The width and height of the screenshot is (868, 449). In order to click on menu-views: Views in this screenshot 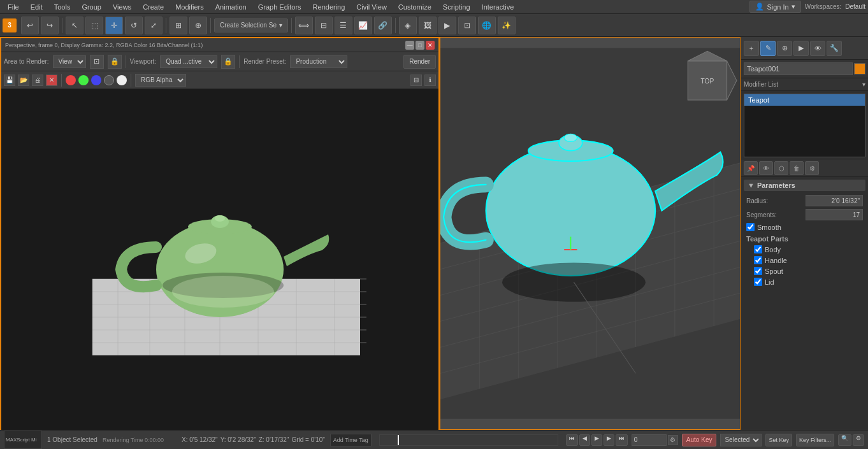, I will do `click(122, 7)`.